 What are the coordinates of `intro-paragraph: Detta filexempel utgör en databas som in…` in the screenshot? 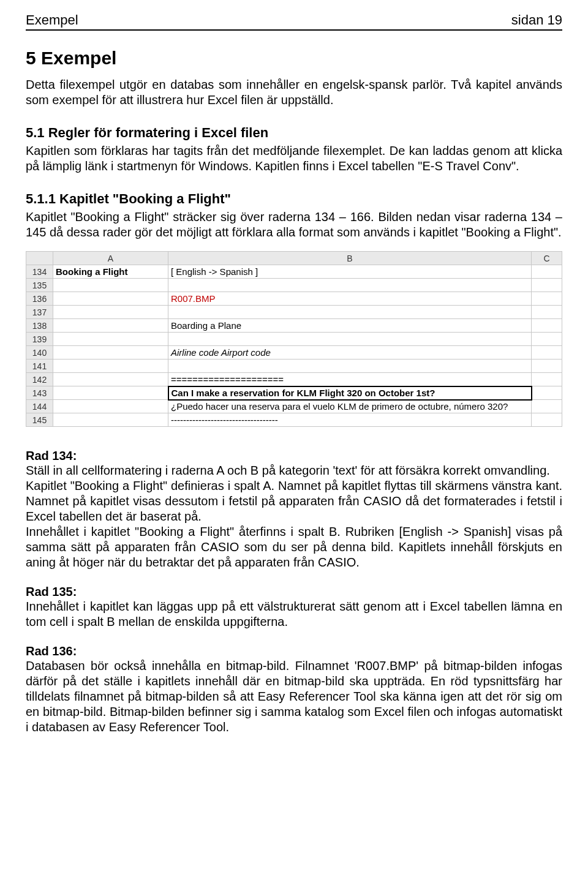 It's located at (294, 92).